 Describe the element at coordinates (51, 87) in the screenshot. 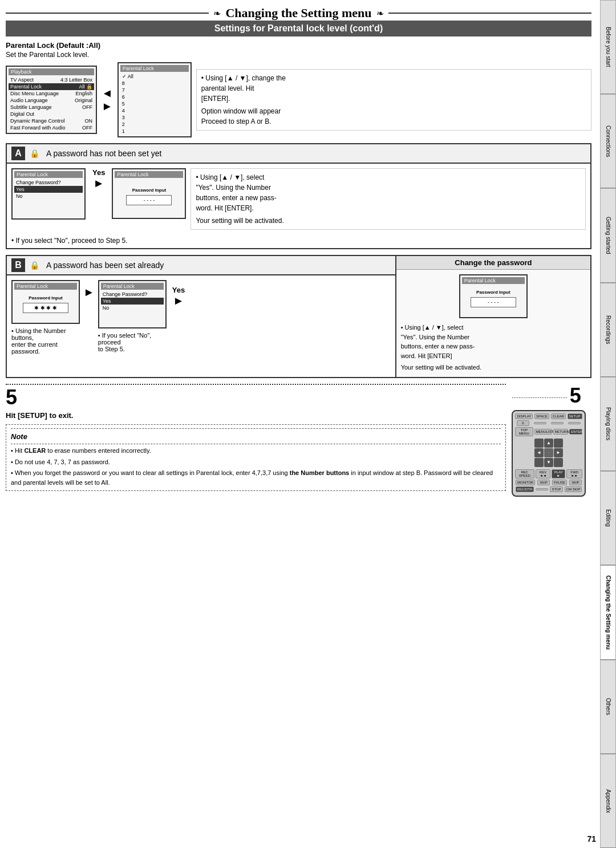

I see `screen-row-selected: Parental LockAll 🔒` at that location.